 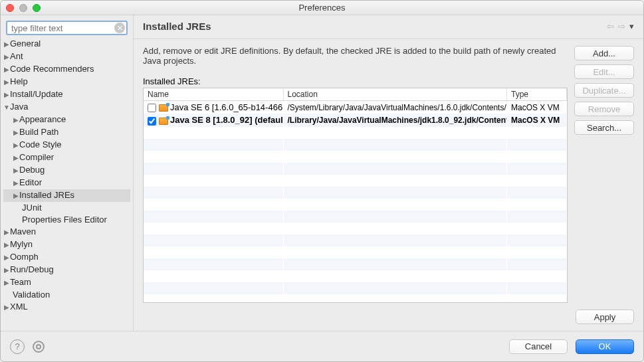 What do you see at coordinates (395, 108) in the screenshot?
I see `jre-location: /System/Library/Java/JavaVirtualMachines…` at bounding box center [395, 108].